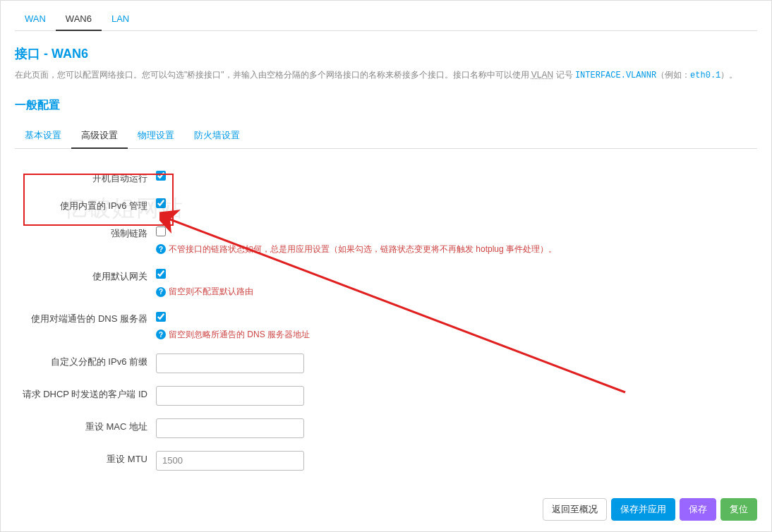 The height and width of the screenshot is (532, 772). I want to click on save-button: 保存, so click(698, 509).